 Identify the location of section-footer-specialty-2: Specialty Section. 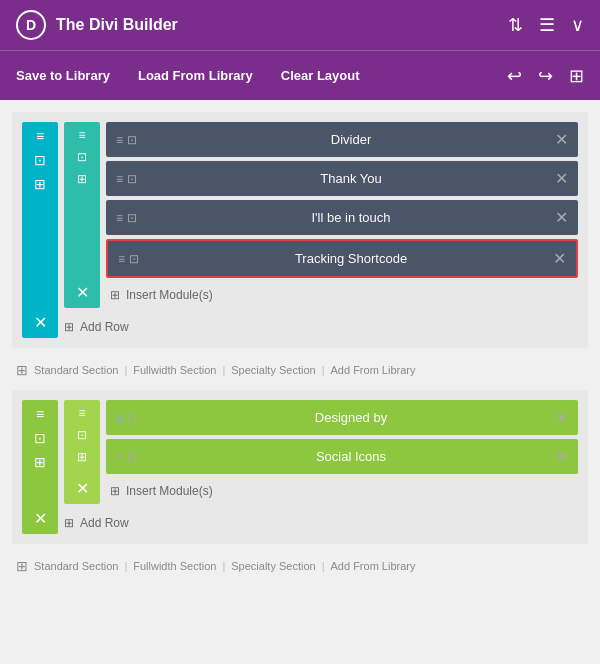
(273, 566).